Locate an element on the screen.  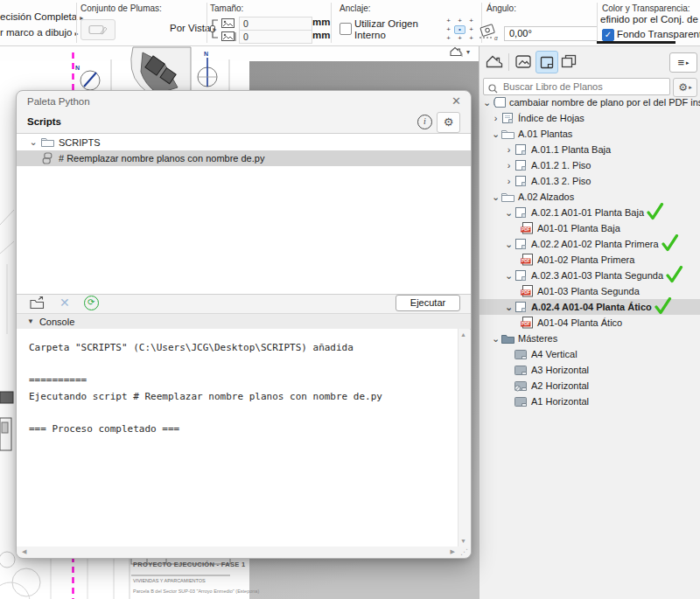
scroll-right-icon: ▶ is located at coordinates (453, 552).